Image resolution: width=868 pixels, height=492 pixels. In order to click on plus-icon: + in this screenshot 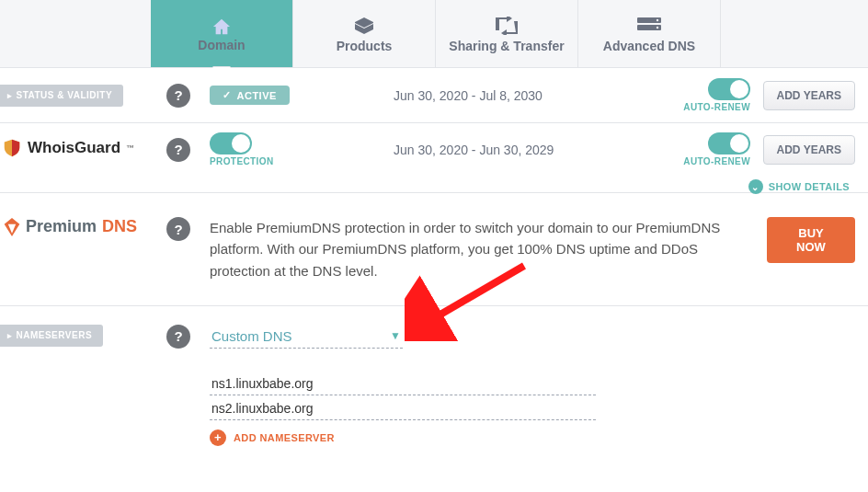, I will do `click(218, 438)`.